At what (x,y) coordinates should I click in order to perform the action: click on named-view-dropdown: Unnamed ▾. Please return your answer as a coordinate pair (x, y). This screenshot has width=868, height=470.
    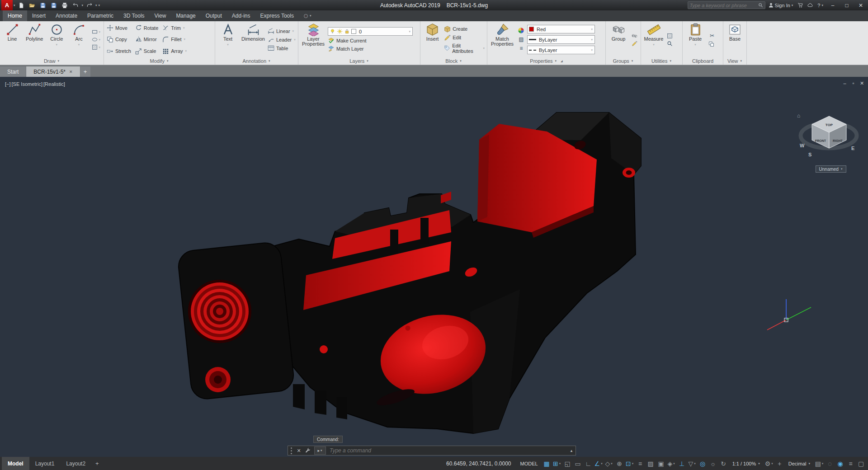
    Looking at the image, I should click on (831, 169).